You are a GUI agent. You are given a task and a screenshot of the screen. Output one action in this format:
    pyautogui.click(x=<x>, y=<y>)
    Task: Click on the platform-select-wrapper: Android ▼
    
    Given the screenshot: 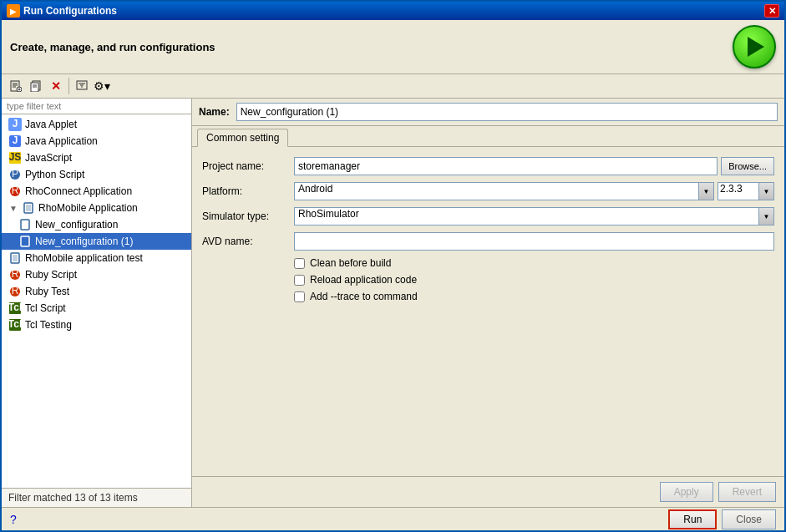 What is the action you would take?
    pyautogui.click(x=505, y=191)
    